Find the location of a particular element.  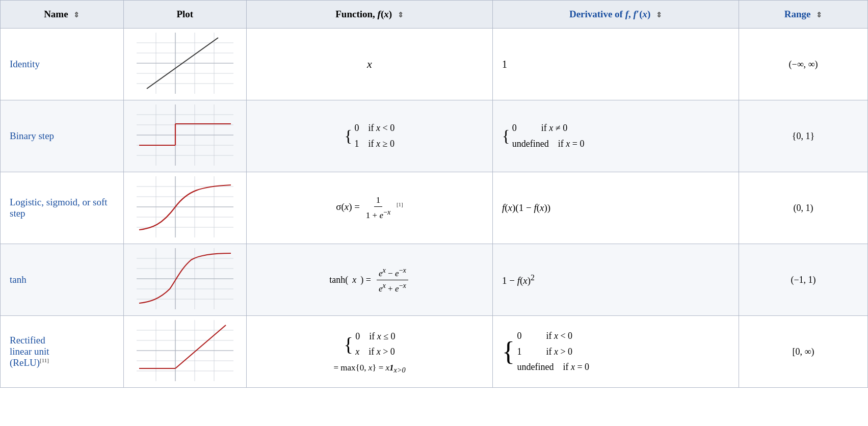

range-tanh: (−1, 1) is located at coordinates (803, 280).